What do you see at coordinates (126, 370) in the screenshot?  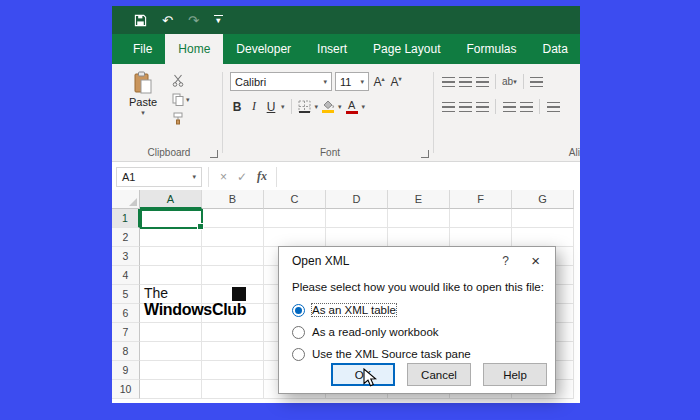 I see `row-header-9: 9` at bounding box center [126, 370].